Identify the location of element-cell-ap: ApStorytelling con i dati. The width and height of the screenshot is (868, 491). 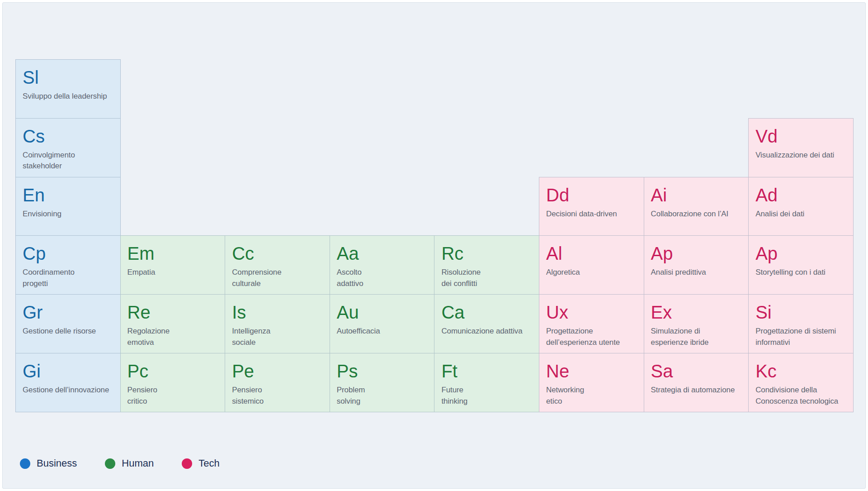
(801, 265).